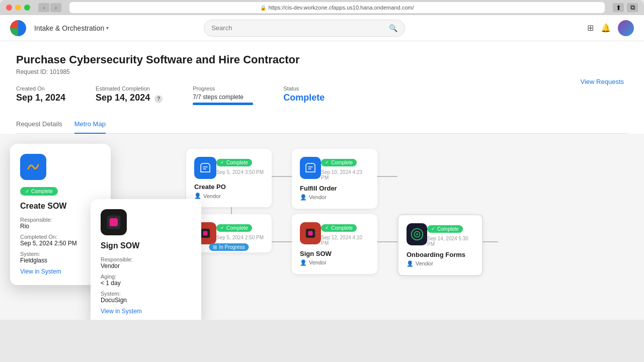 Image resolution: width=644 pixels, height=362 pixels. Describe the element at coordinates (339, 228) in the screenshot. I see `sign-sow-large-badge: ✓ Complete` at that location.